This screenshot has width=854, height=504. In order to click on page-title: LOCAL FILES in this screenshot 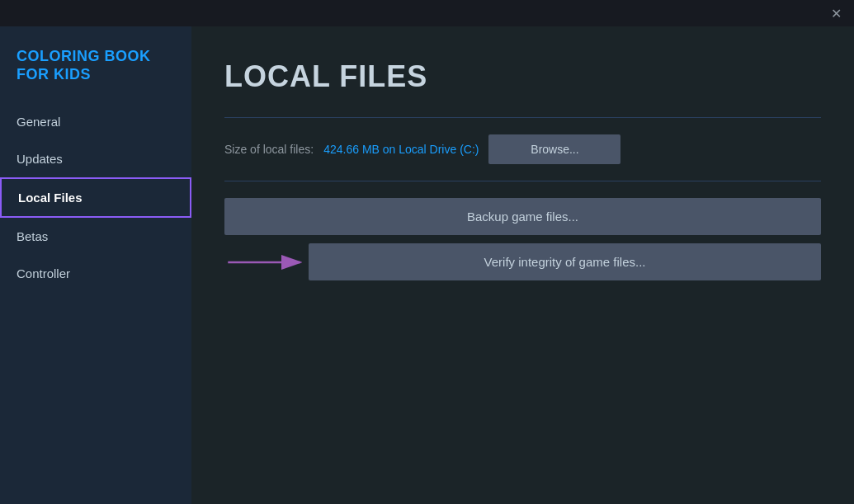, I will do `click(523, 77)`.